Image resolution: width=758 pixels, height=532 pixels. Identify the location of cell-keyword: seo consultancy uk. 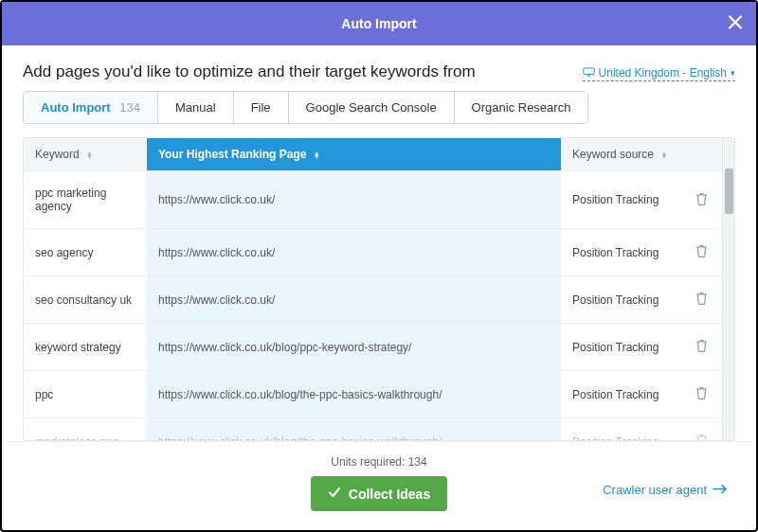
(85, 300).